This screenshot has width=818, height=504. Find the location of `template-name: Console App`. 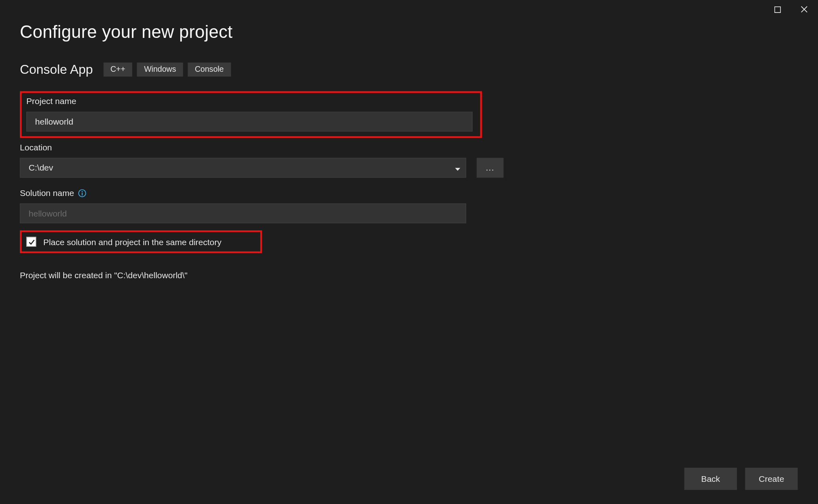

template-name: Console App is located at coordinates (56, 70).